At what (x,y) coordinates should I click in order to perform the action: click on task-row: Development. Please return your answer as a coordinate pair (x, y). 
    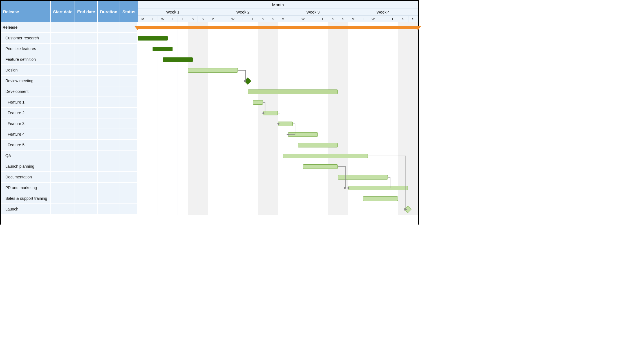
    Looking at the image, I should click on (69, 92).